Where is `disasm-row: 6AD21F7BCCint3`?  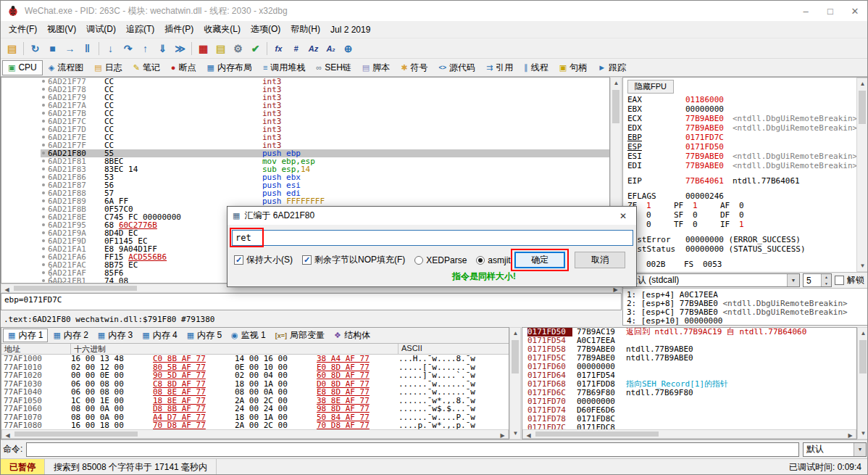 disasm-row: 6AD21F7BCCint3 is located at coordinates (306, 113).